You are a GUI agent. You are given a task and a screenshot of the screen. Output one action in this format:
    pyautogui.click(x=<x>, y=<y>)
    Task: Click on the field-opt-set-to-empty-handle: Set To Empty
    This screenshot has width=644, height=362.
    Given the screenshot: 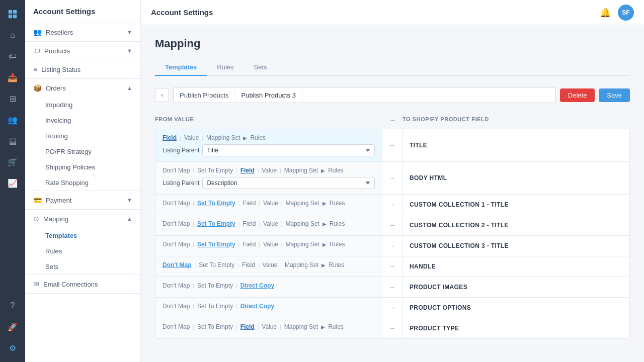 What is the action you would take?
    pyautogui.click(x=216, y=265)
    